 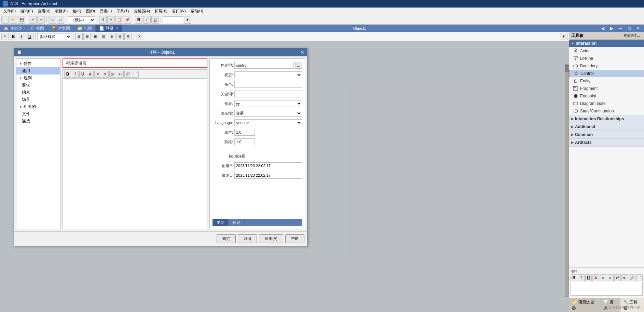 What do you see at coordinates (60, 20) in the screenshot?
I see `toolbar-zoom-in: 🔎` at bounding box center [60, 20].